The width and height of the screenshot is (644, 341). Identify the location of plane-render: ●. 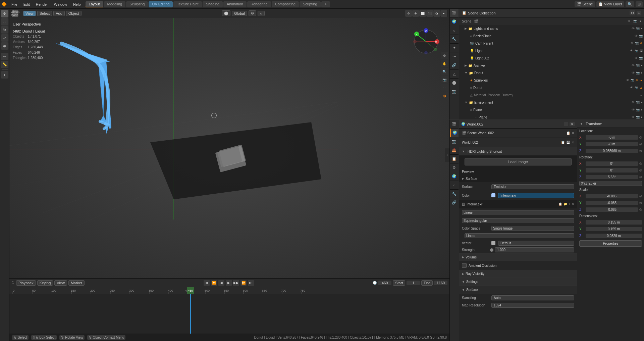
(642, 110).